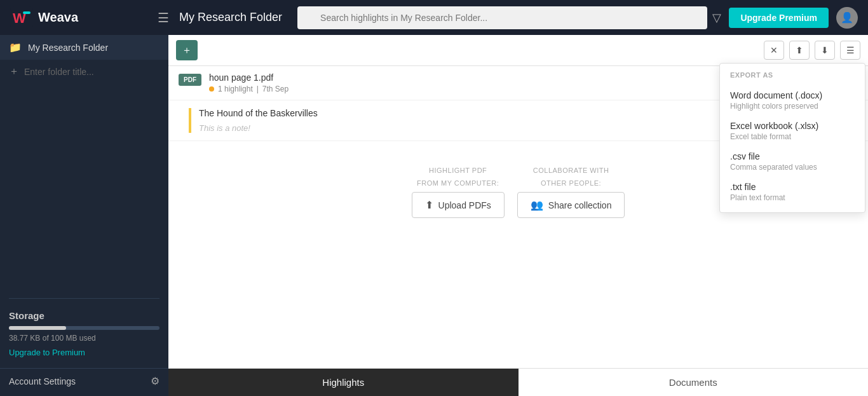 The width and height of the screenshot is (868, 396). Describe the element at coordinates (847, 18) in the screenshot. I see `avatar: 👤` at that location.